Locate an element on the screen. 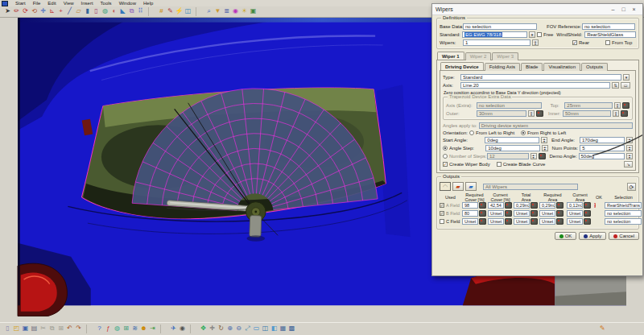 This screenshot has width=644, height=335. total-area-field: 0,29m2 is located at coordinates (522, 205).